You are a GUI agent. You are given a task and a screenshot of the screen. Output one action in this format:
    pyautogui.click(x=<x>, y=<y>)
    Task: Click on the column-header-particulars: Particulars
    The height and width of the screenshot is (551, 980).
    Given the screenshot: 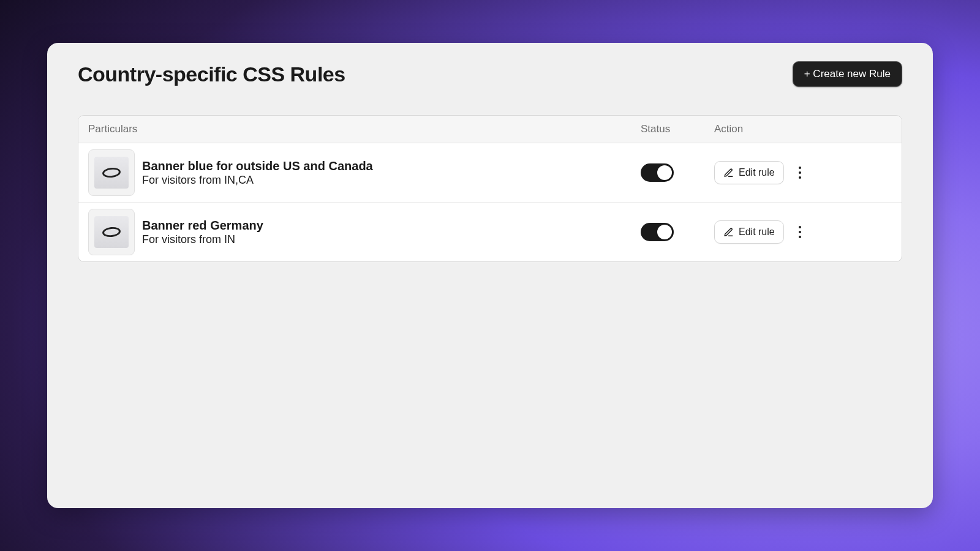 What is the action you would take?
    pyautogui.click(x=364, y=129)
    